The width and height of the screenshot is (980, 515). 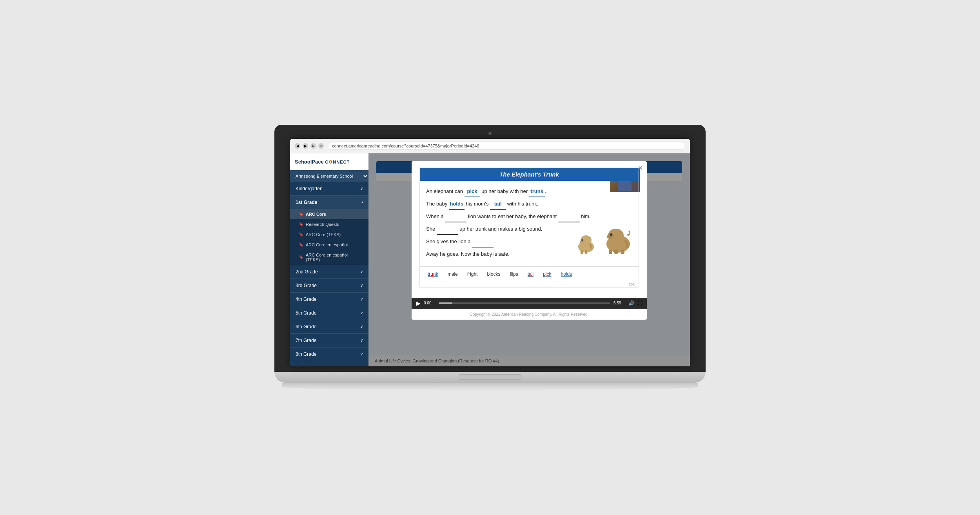 What do you see at coordinates (619, 303) in the screenshot?
I see `time-total: 6:59` at bounding box center [619, 303].